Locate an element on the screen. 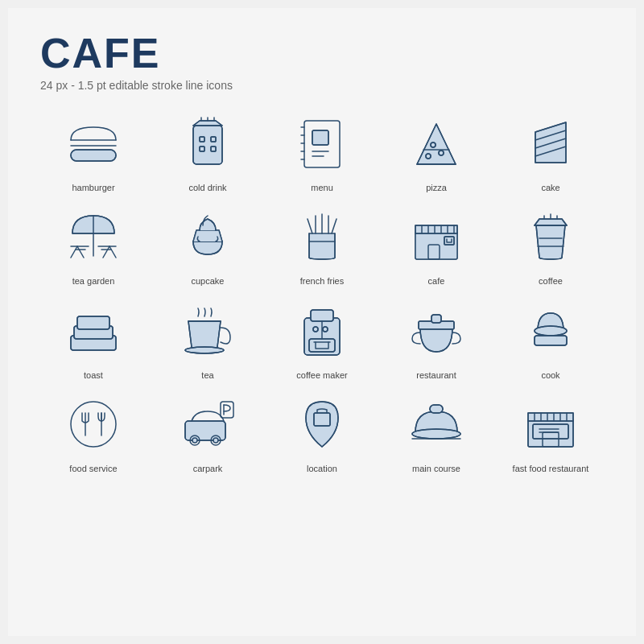  list-item: cold drink is located at coordinates (208, 152).